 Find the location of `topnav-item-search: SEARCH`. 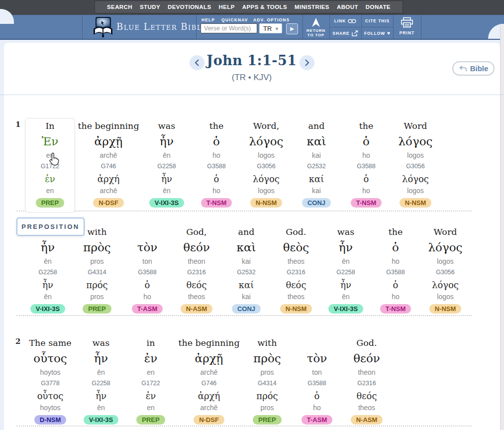

topnav-item-search: SEARCH is located at coordinates (119, 7).